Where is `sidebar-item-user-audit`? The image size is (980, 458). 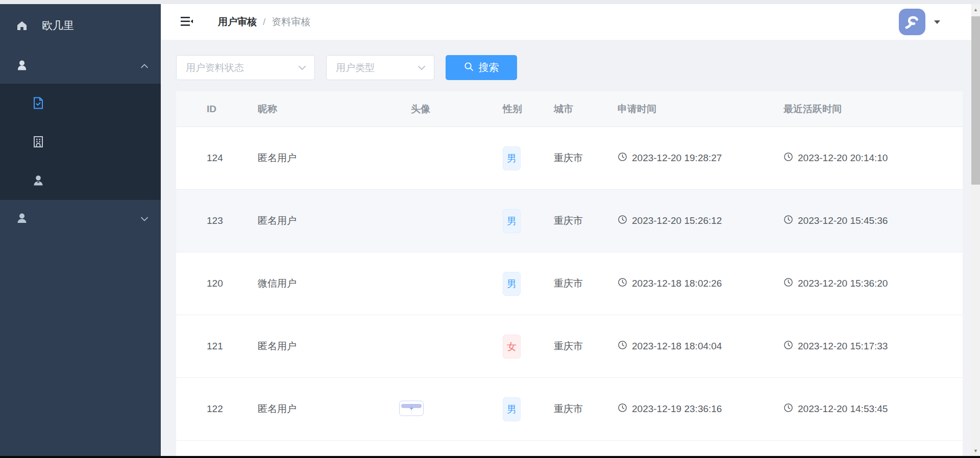 sidebar-item-user-audit is located at coordinates (81, 65).